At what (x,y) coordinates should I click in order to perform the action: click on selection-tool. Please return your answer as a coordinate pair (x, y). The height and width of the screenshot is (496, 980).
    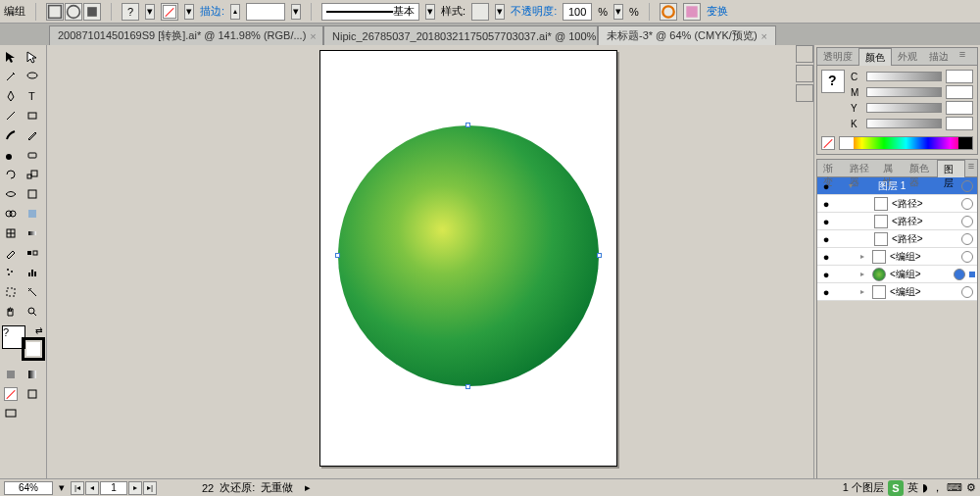
    Looking at the image, I should click on (11, 57).